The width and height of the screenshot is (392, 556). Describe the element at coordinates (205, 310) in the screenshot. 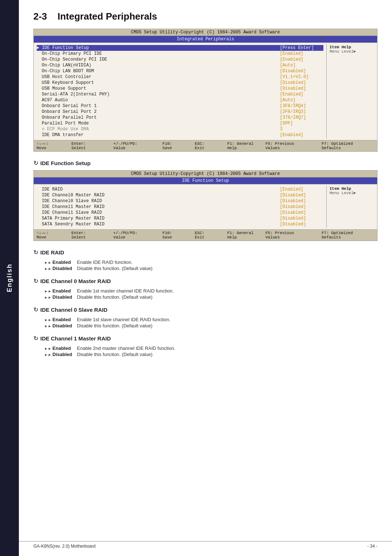

I see `sub-heading-ch0-slave-raid: IDE Channel 0 Slave RAID` at that location.